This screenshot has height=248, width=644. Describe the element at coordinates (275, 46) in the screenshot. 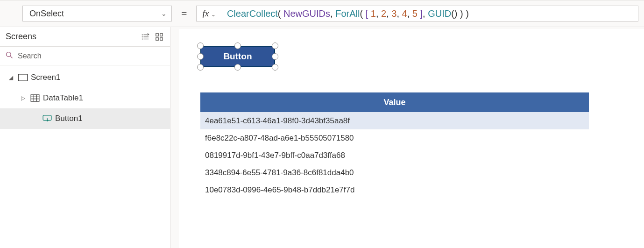

I see `resize-handle-tr` at that location.